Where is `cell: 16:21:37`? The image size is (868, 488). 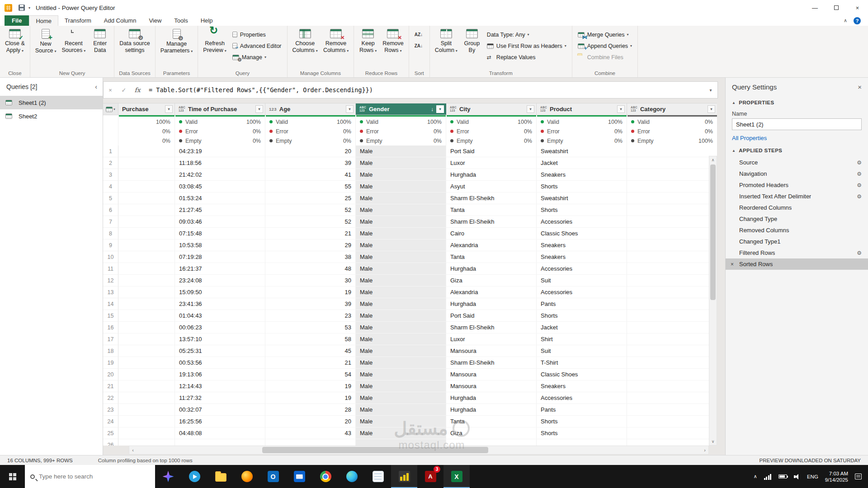 cell: 16:21:37 is located at coordinates (220, 269).